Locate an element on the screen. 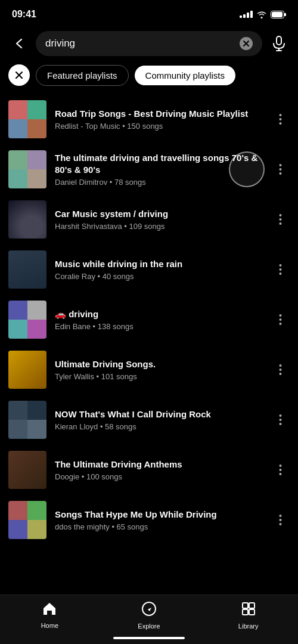  nav-library: Library is located at coordinates (249, 615).